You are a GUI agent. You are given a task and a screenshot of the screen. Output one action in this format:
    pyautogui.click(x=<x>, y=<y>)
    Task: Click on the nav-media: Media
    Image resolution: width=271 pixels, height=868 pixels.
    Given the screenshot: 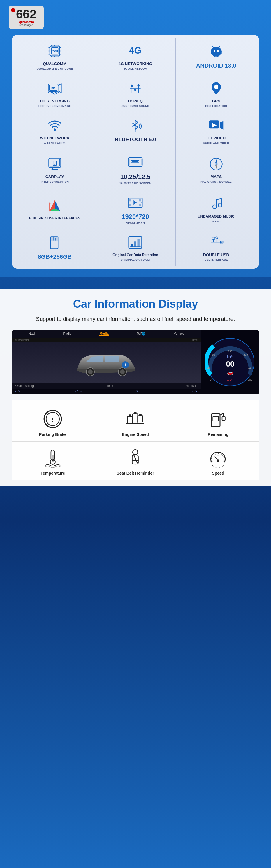 What is the action you would take?
    pyautogui.click(x=104, y=334)
    